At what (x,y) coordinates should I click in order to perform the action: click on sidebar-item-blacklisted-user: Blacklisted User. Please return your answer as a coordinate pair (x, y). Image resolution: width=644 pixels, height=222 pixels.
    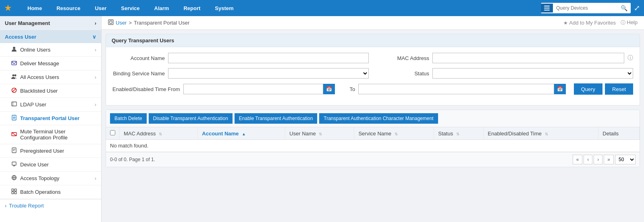
    Looking at the image, I should click on (51, 91).